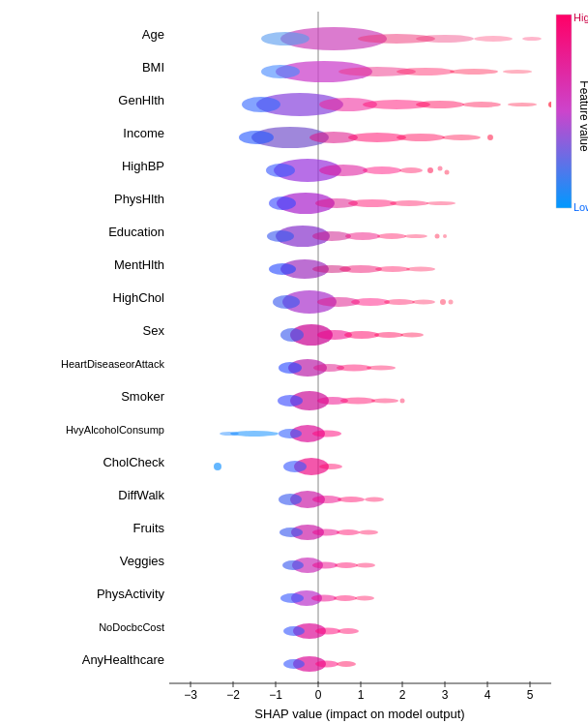  I want to click on beeswarm-anyhealthcare, so click(319, 664).